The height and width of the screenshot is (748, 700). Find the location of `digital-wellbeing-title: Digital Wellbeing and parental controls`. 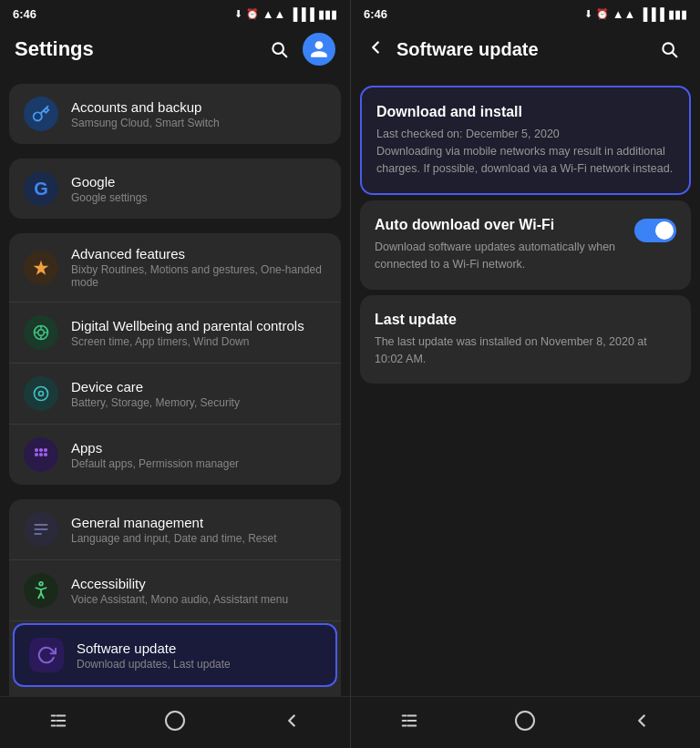

digital-wellbeing-title: Digital Wellbeing and parental controls is located at coordinates (199, 326).